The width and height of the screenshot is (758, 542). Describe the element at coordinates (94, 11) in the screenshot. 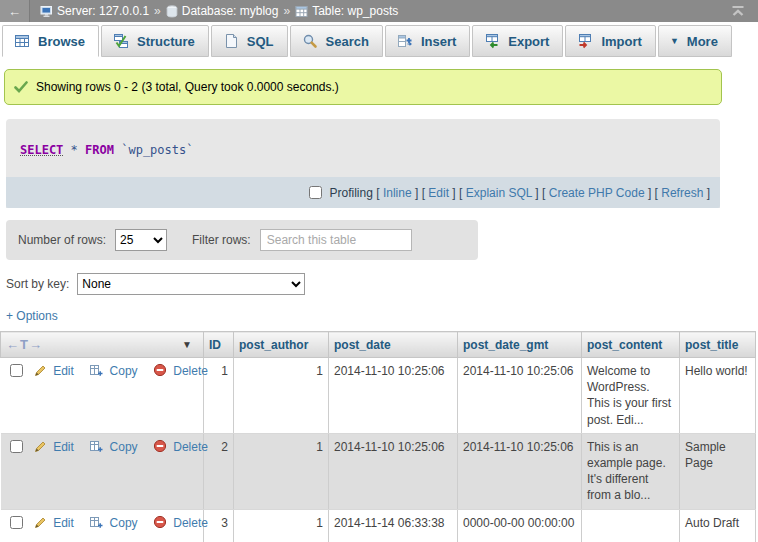

I see `breadcrumb-server: Server: 127.0.0.1` at that location.